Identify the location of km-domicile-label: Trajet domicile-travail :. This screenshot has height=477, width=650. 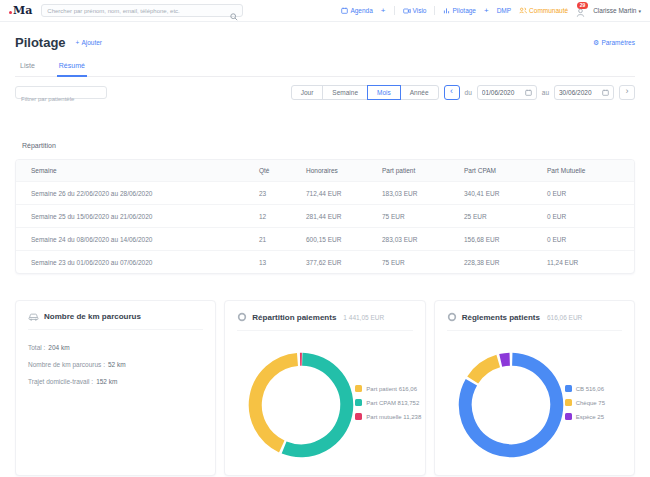
(60, 382).